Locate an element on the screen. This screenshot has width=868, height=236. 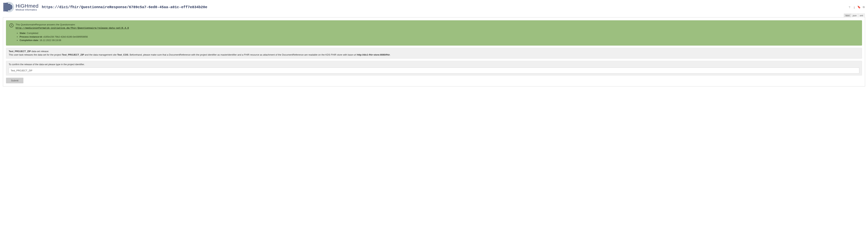
logo-title: HiGHmed is located at coordinates (27, 6).